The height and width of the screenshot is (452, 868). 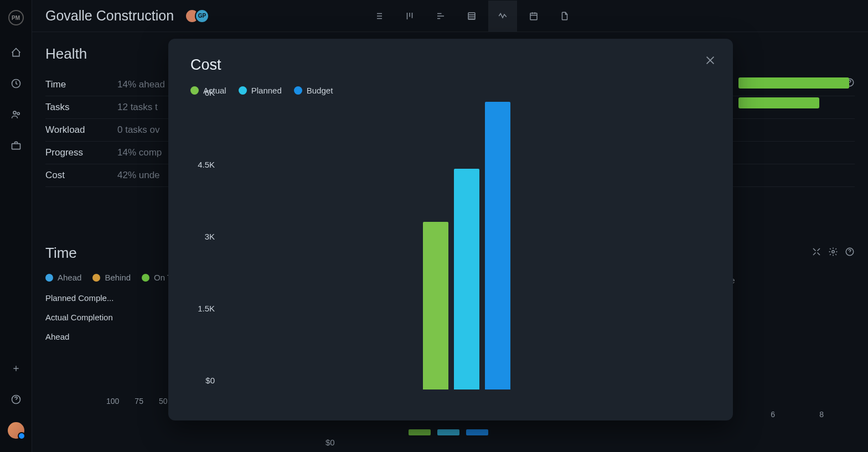 I want to click on health-metric-value: 0 tasks ov, so click(x=138, y=130).